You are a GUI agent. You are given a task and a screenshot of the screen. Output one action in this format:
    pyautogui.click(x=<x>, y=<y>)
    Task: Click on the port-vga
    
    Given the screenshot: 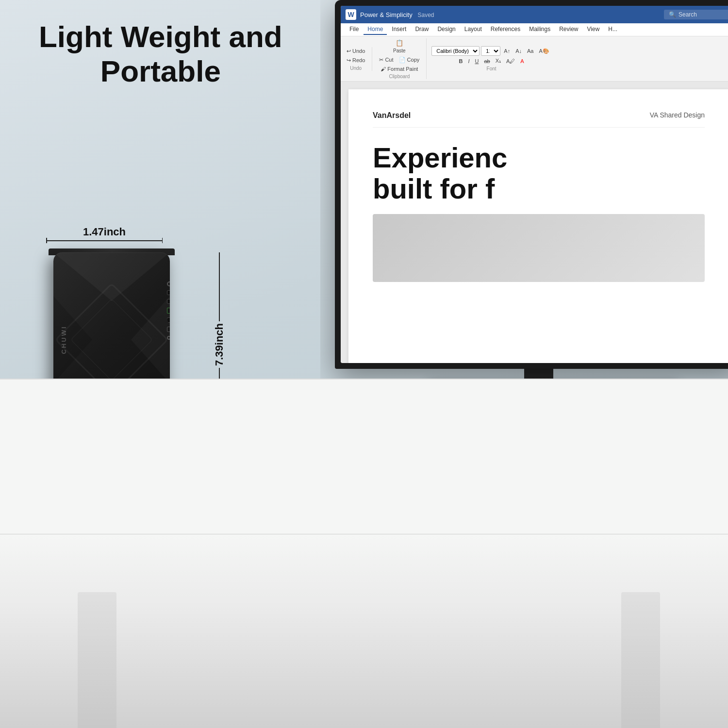 What is the action you would take?
    pyautogui.click(x=168, y=329)
    